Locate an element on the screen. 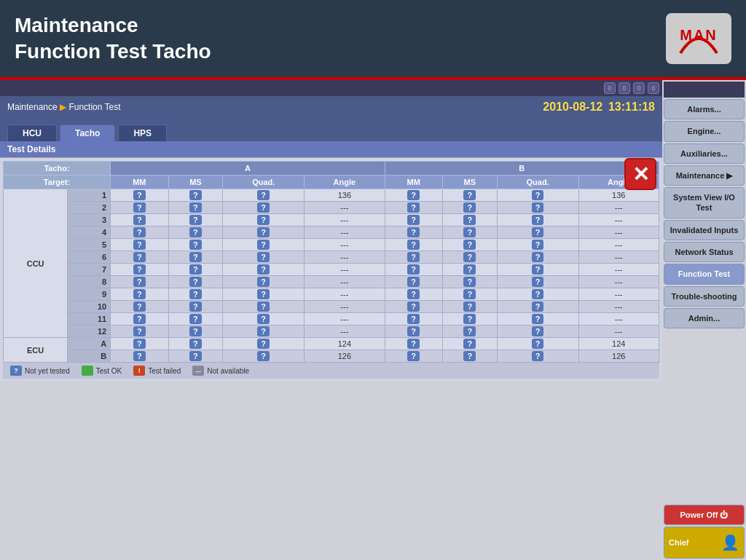 The image size is (746, 560). cell-6-angle_a: --- is located at coordinates (345, 258).